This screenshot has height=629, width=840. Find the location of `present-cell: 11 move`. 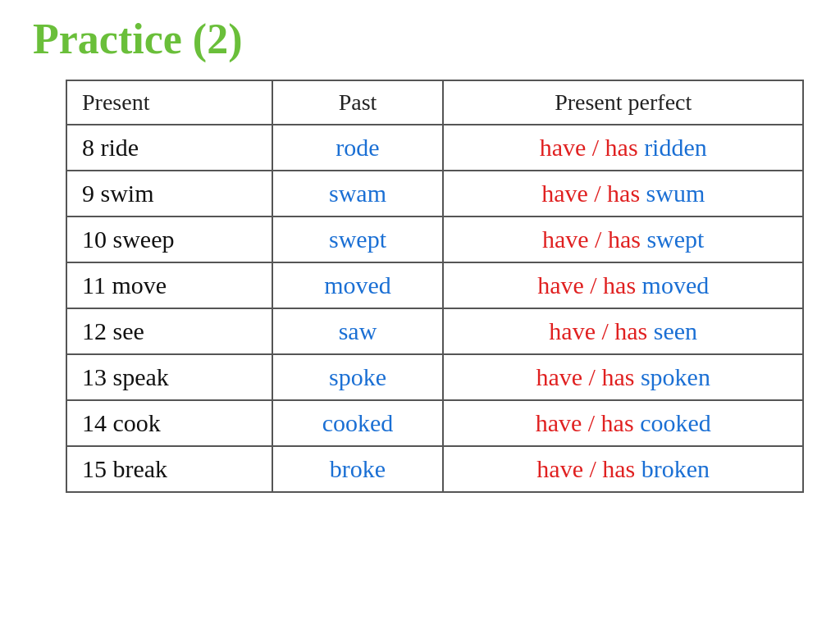

present-cell: 11 move is located at coordinates (169, 285).